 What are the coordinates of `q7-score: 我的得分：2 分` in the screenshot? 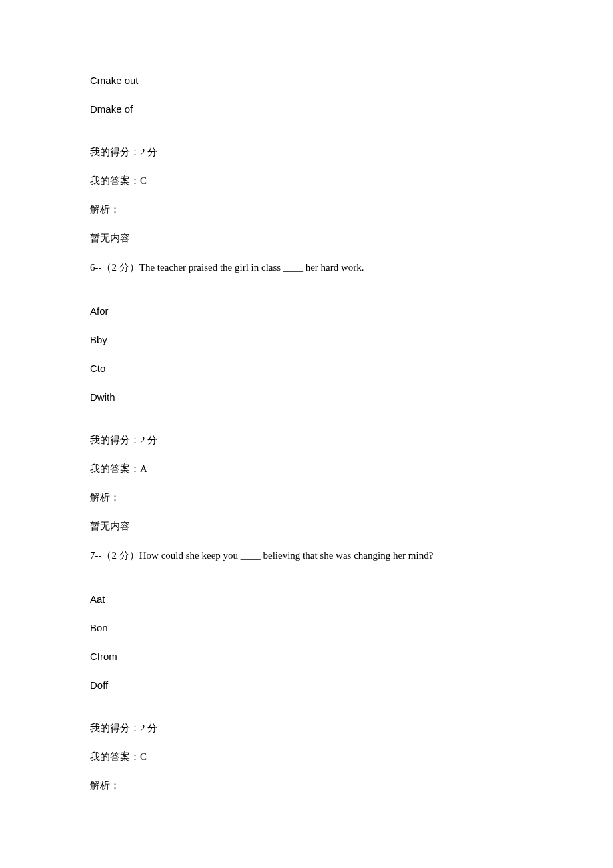 It's located at (306, 728).